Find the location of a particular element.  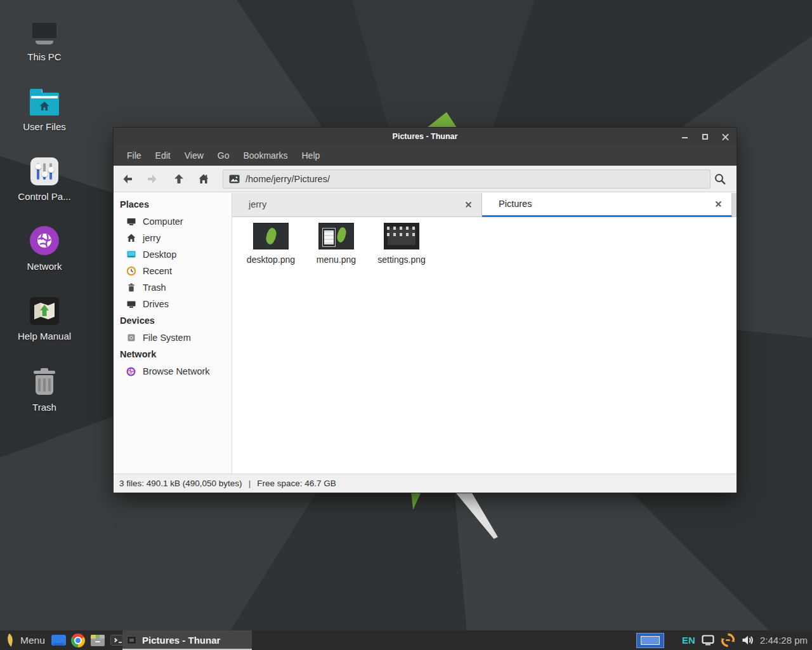

menu-bookmarks: Bookmarks is located at coordinates (265, 156).